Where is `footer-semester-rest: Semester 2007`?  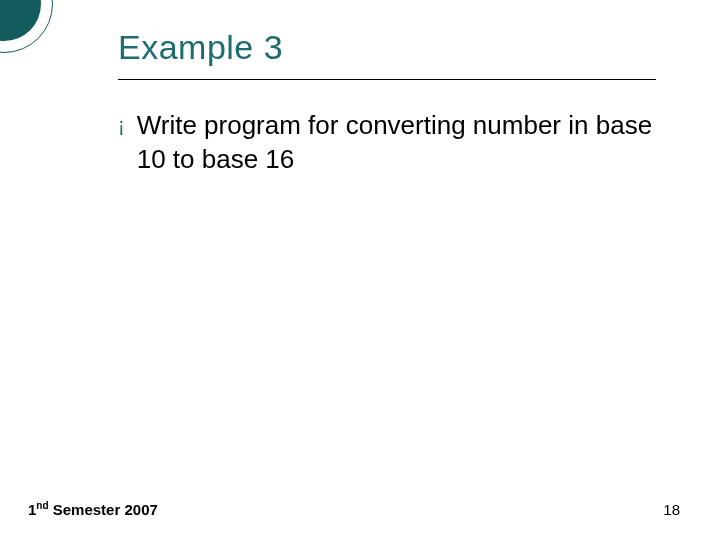
footer-semester-rest: Semester 2007 is located at coordinates (104, 510).